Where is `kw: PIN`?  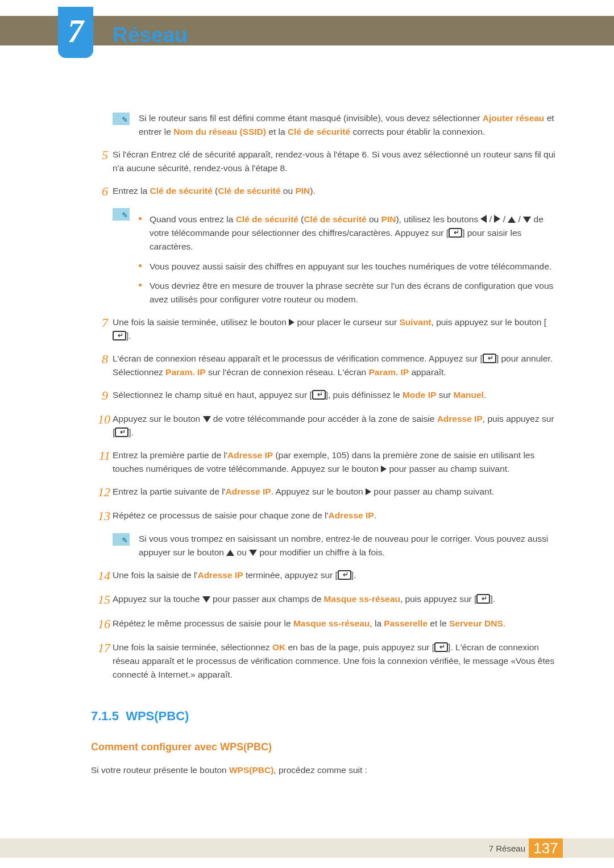
kw: PIN is located at coordinates (389, 219).